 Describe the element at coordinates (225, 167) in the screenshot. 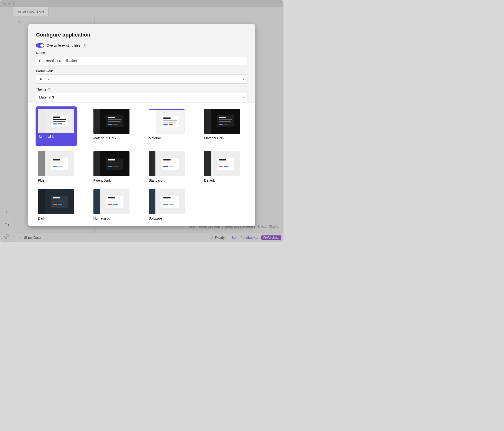

I see `theme-option-default: Default` at that location.